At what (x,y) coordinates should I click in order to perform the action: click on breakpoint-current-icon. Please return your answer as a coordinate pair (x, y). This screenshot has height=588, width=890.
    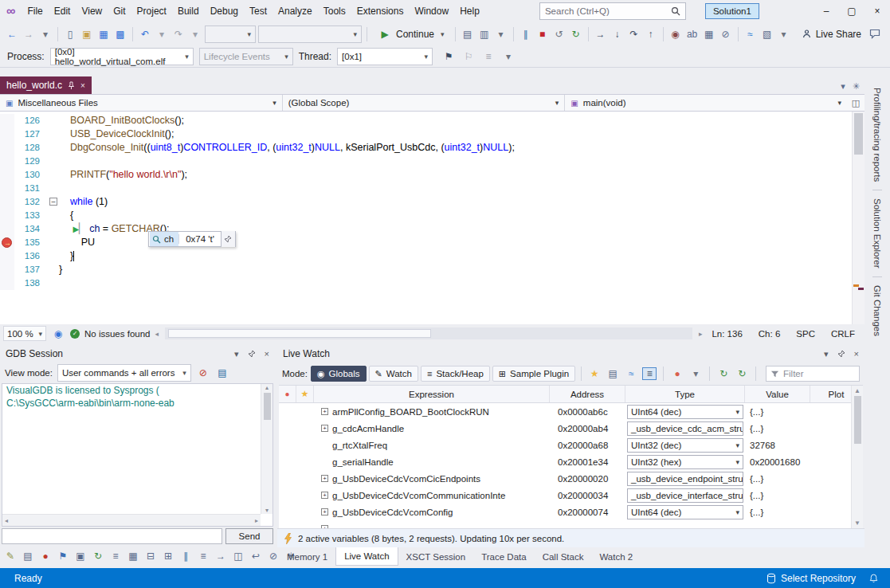
    Looking at the image, I should click on (6, 242).